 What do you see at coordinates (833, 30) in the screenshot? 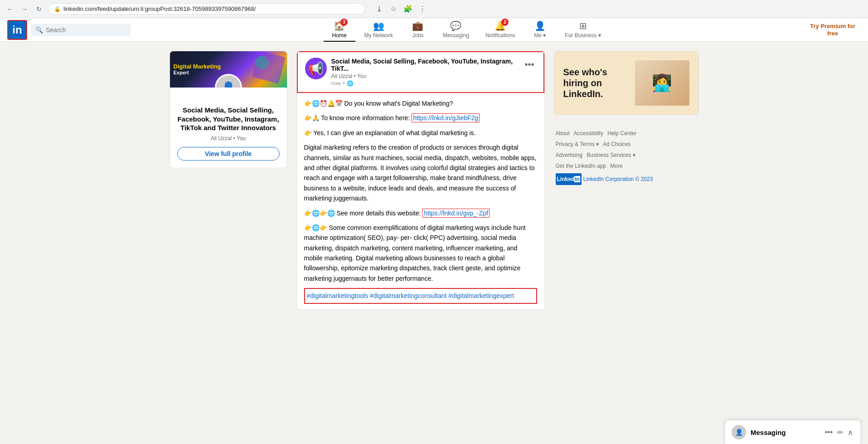
I see `nav-right: Try Premium for free` at bounding box center [833, 30].